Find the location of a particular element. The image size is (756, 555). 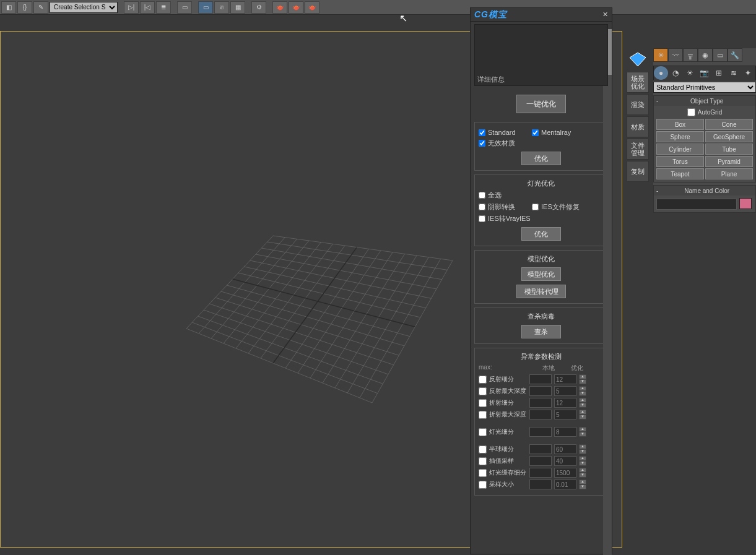

layer-icon: ▭ is located at coordinates (185, 7).